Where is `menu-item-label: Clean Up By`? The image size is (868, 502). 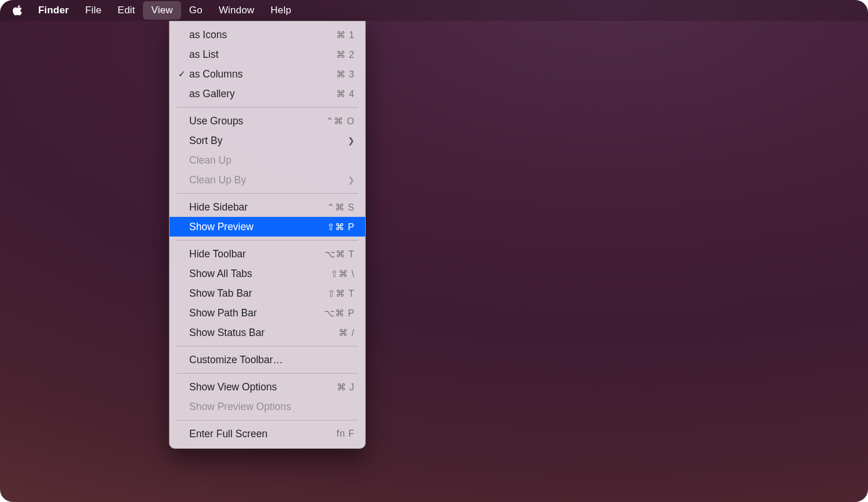
menu-item-label: Clean Up By is located at coordinates (266, 180).